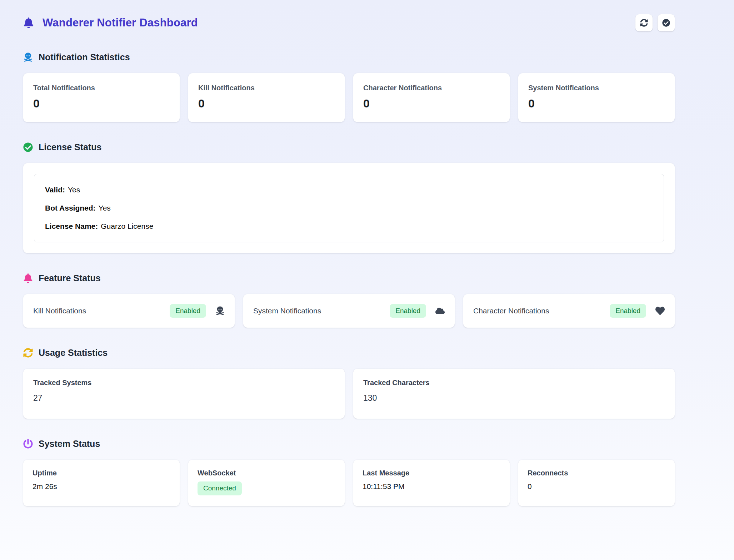 Image resolution: width=734 pixels, height=560 pixels. Describe the element at coordinates (266, 483) in the screenshot. I see `system-card-websocket: WebSocket Connected` at that location.